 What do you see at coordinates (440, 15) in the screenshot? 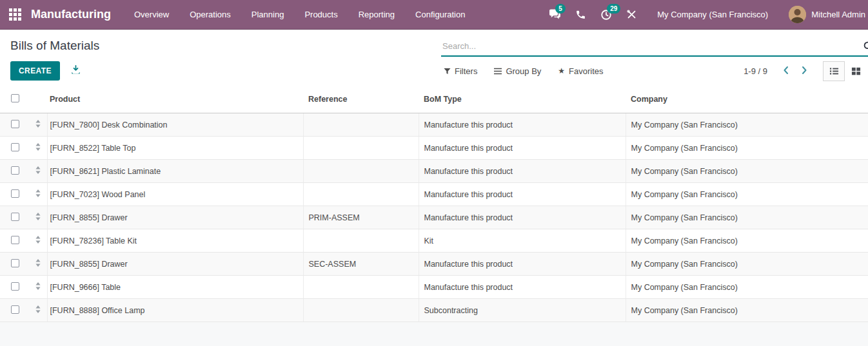
I see `menu-item-configuration: Configuration` at bounding box center [440, 15].